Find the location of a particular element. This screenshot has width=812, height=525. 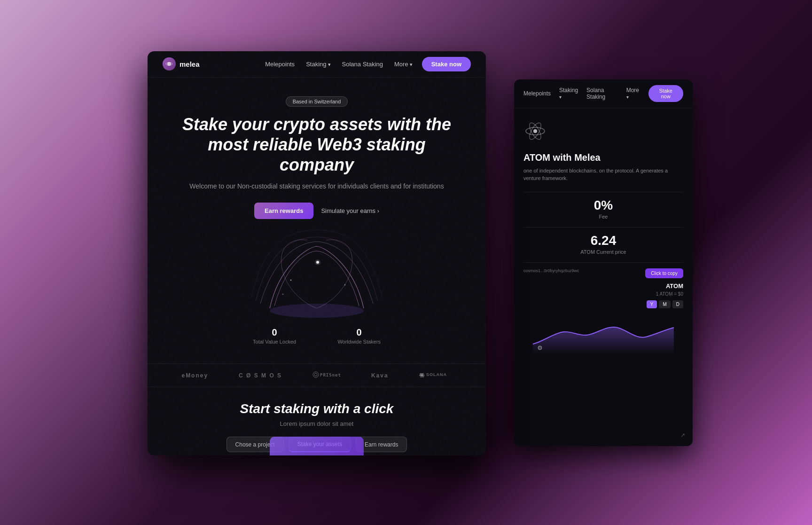

time-day-button: D is located at coordinates (678, 305).